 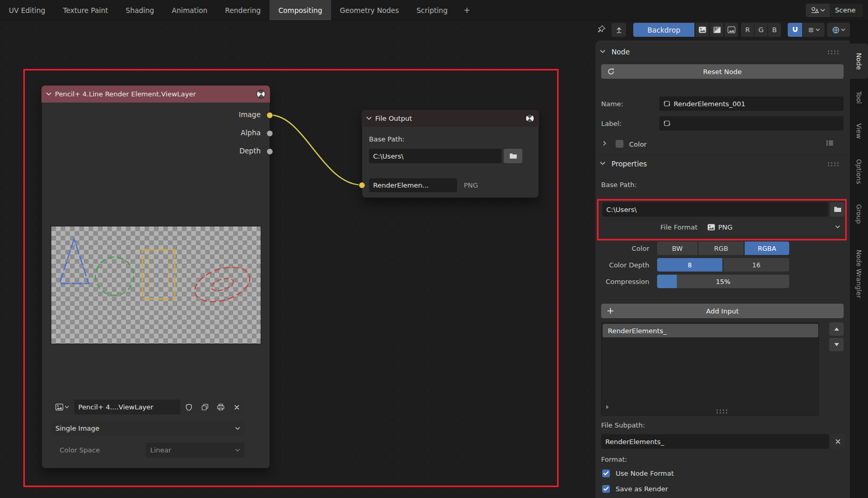 I want to click on clear-subpath-button, so click(x=838, y=442).